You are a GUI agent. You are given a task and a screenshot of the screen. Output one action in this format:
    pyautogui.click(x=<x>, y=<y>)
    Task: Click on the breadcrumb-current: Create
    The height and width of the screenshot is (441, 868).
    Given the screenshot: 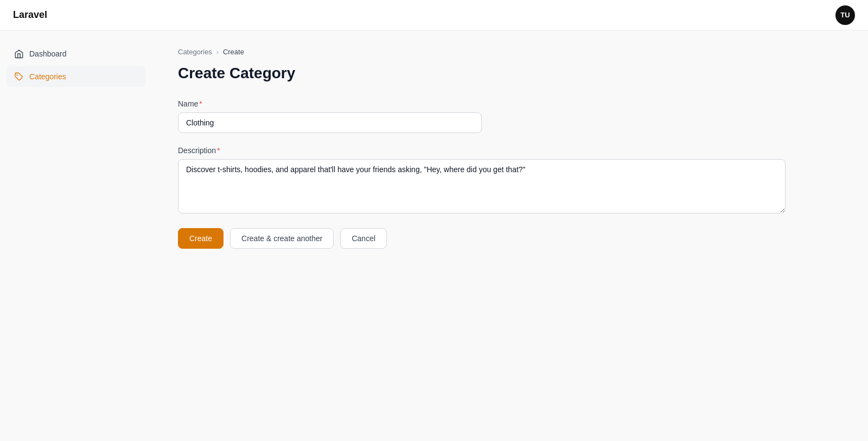 What is the action you would take?
    pyautogui.click(x=233, y=52)
    